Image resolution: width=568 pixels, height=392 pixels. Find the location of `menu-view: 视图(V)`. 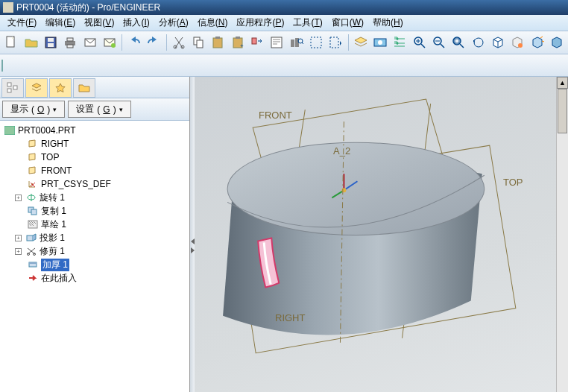

menu-view: 视图(V) is located at coordinates (99, 22).